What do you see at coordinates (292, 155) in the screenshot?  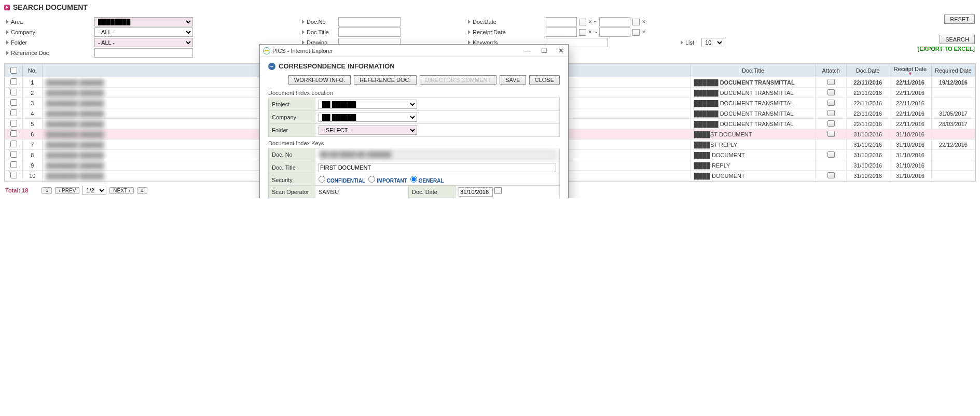 I see `docno-label: Doc. No` at bounding box center [292, 155].